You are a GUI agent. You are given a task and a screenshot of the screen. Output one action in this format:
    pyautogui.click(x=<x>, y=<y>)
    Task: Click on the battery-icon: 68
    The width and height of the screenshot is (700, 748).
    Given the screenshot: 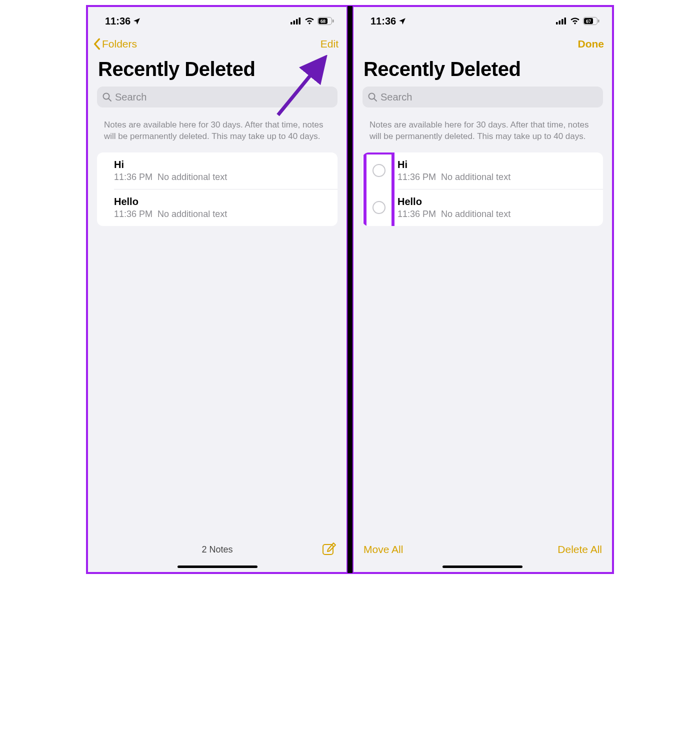 What is the action you would take?
    pyautogui.click(x=326, y=21)
    